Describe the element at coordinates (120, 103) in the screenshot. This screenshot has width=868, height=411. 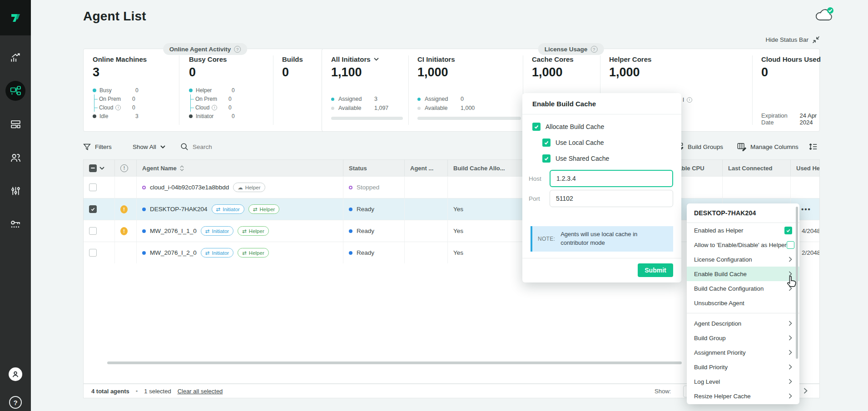
I see `stat-breakdown: Busy0 On Prem0 Cloudi0 Idle3` at that location.